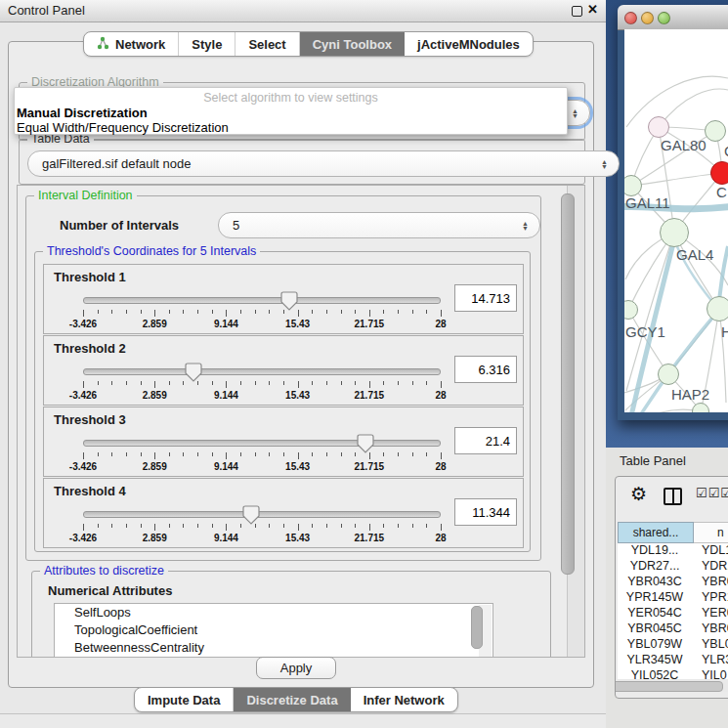 The width and height of the screenshot is (728, 728). Describe the element at coordinates (711, 492) in the screenshot. I see `checkbox-icons: ☑☑☑` at that location.